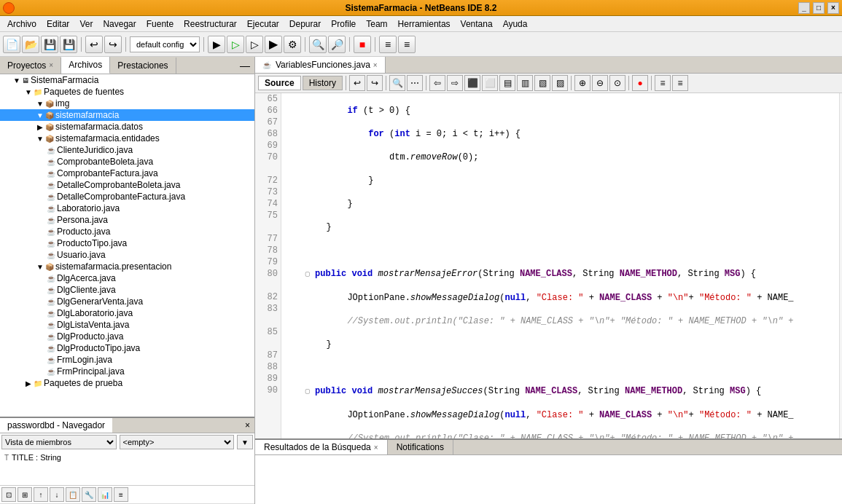 Image resolution: width=842 pixels, height=504 pixels. I want to click on tab-close-search-icon: ×, so click(376, 447).